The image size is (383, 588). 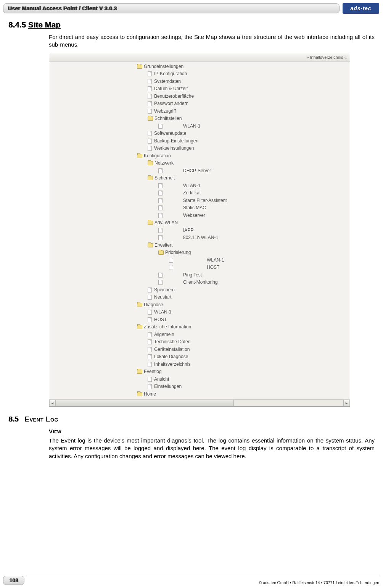 What do you see at coordinates (13, 419) in the screenshot?
I see `section-number-2: 8.5` at bounding box center [13, 419].